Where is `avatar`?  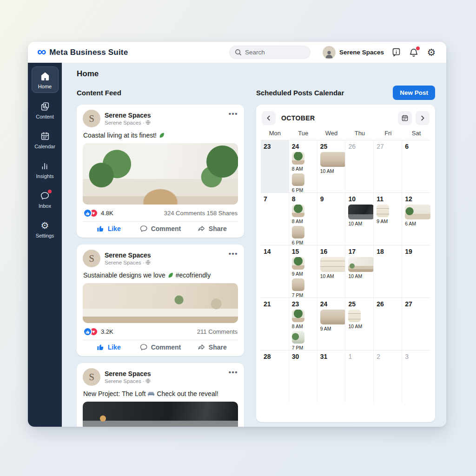 avatar is located at coordinates (329, 53).